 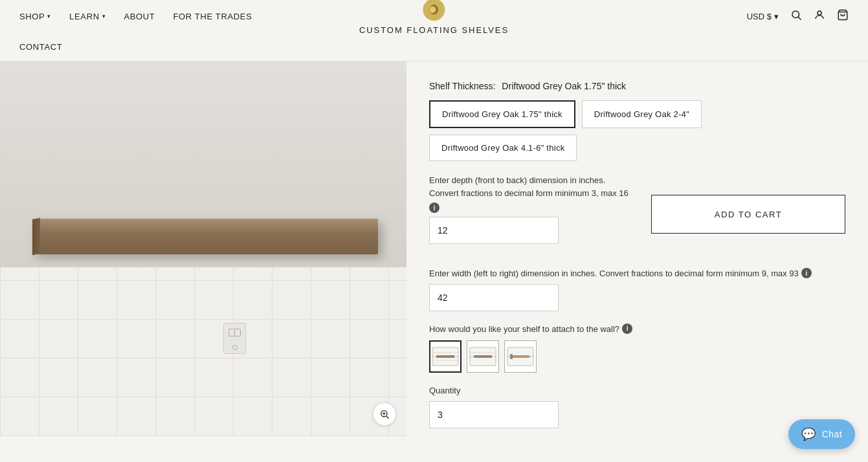 What do you see at coordinates (637, 131) in the screenshot?
I see `option-buttons: Driftwood Grey Oak 1.75" thick Driftwood…` at bounding box center [637, 131].